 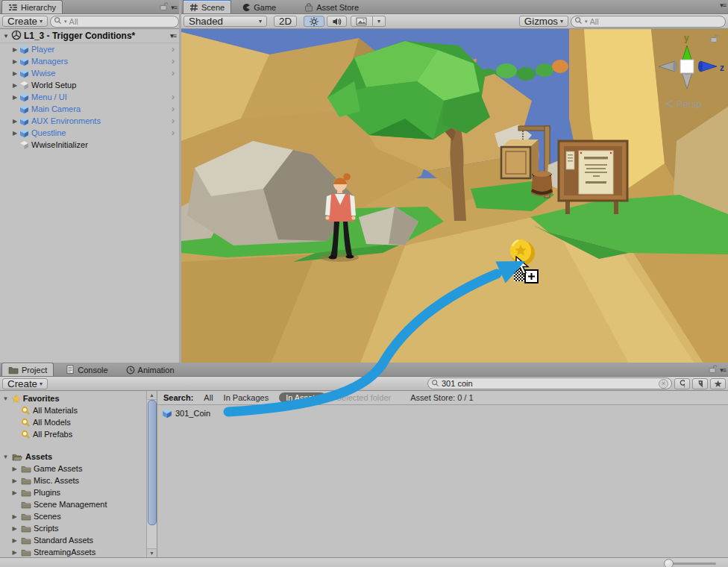 What do you see at coordinates (700, 383) in the screenshot?
I see `search-by-label-button` at bounding box center [700, 383].